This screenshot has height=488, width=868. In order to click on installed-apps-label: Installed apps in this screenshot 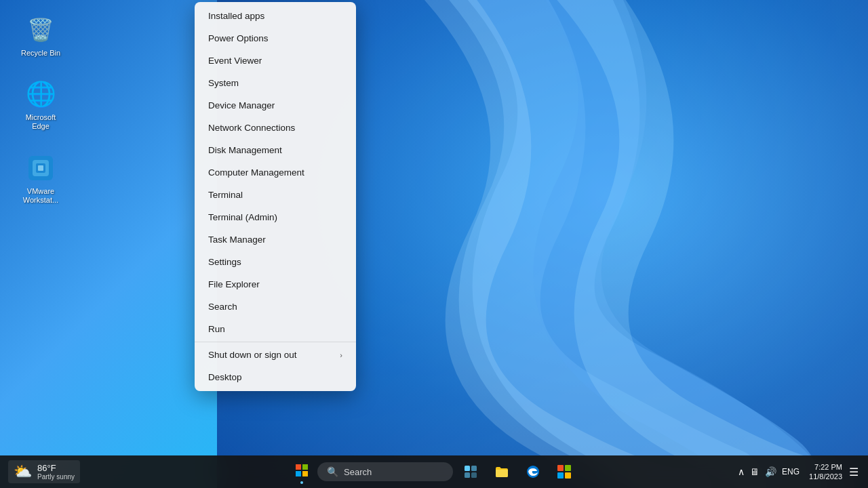, I will do `click(236, 16)`.